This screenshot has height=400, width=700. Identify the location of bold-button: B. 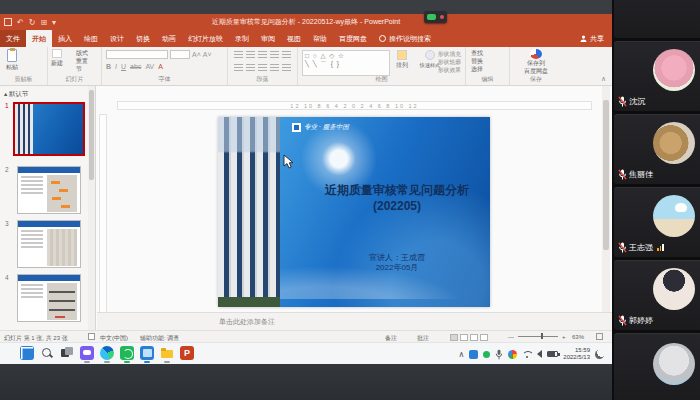
(108, 66).